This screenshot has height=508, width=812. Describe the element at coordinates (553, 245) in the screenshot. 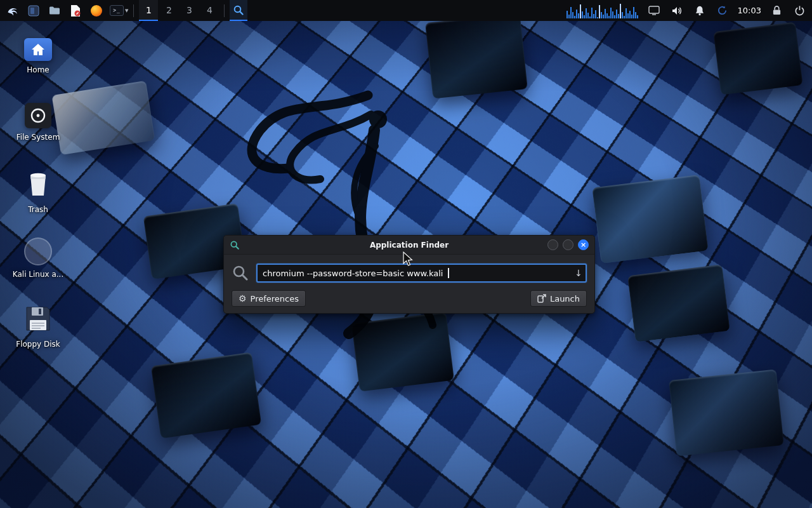

I see `minimize-button` at that location.